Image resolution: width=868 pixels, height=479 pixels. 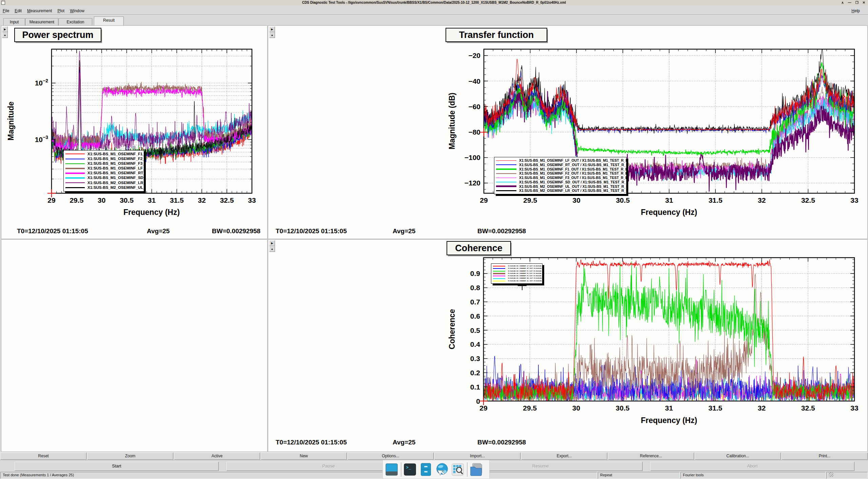 I want to click on close-button: ✕, so click(x=864, y=3).